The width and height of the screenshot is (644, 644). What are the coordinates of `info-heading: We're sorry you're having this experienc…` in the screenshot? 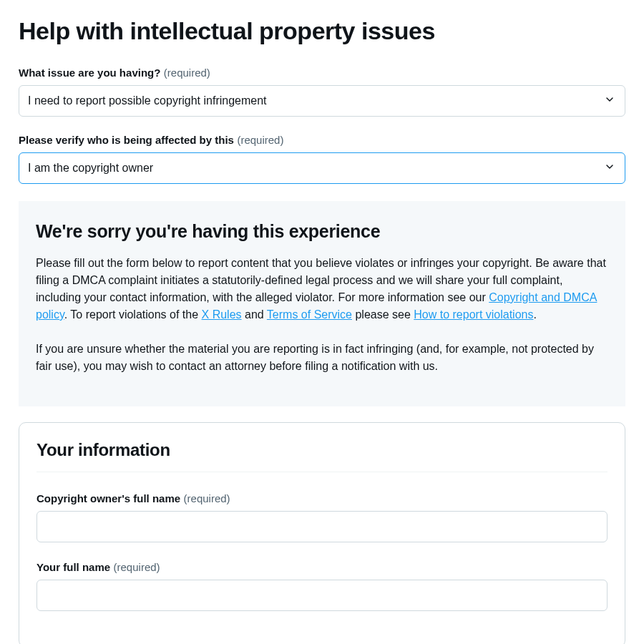 It's located at (322, 232).